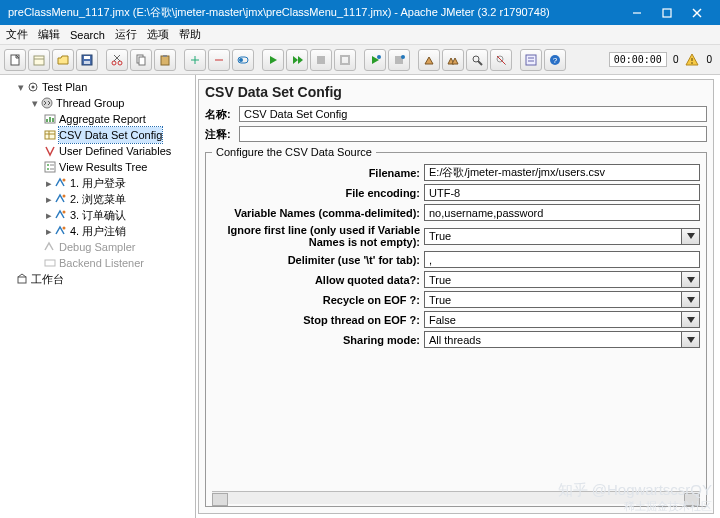 The image size is (720, 518). I want to click on clear-search-icon, so click(501, 60).